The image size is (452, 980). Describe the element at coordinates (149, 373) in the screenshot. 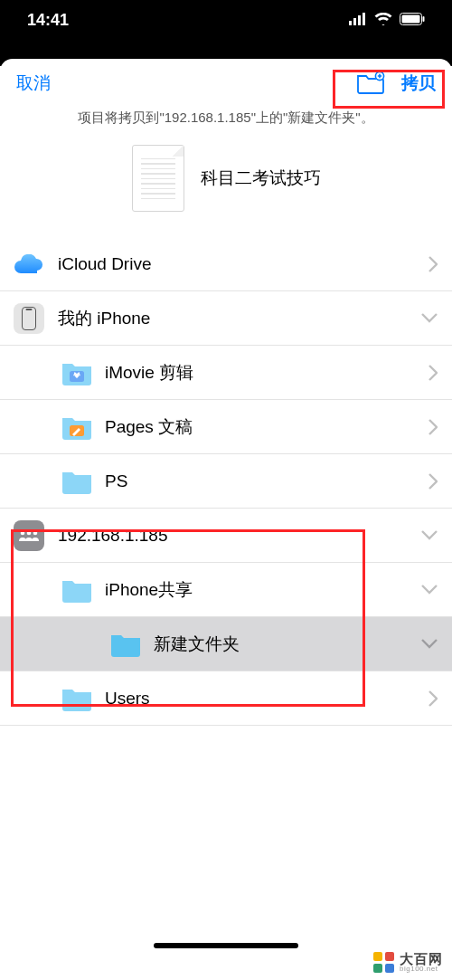

I see `folder-label: iMovie 剪辑` at that location.